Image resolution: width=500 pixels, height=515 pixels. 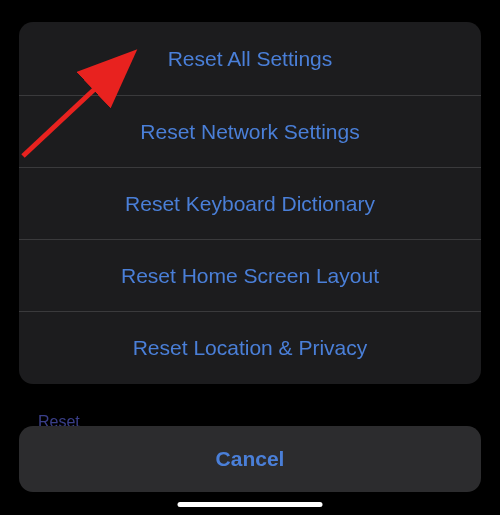 I want to click on reset-keyboard-dictionary-button: Reset Keyboard Dictionary, so click(x=250, y=204).